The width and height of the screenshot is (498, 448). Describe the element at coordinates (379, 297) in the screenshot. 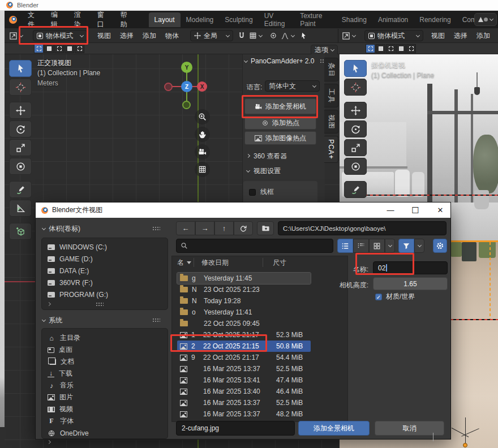

I see `material-world-checkbox: ✓` at that location.